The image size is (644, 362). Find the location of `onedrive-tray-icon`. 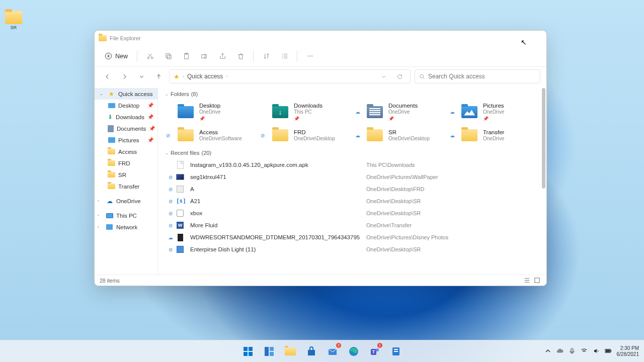

onedrive-tray-icon is located at coordinates (560, 351).